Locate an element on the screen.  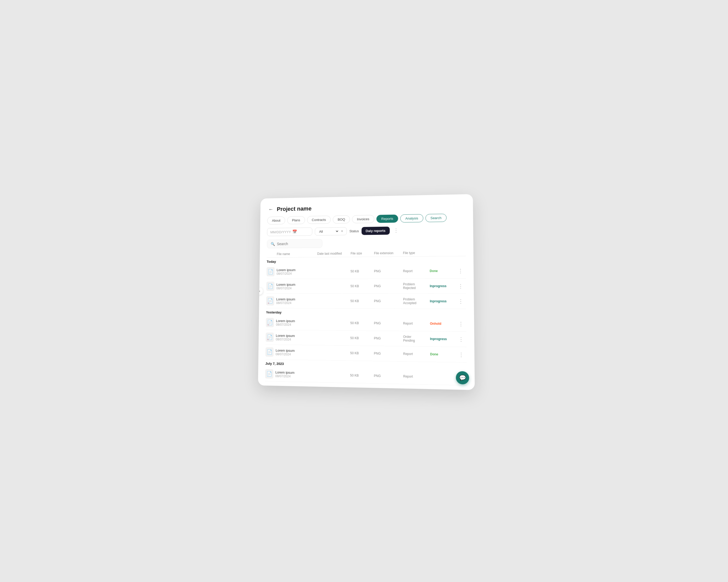
col-extension: File extension is located at coordinates (388, 253).